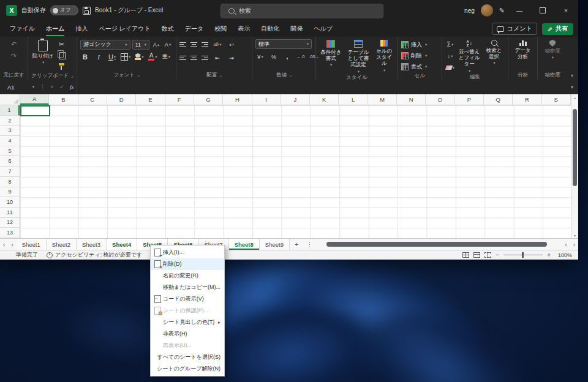 The width and height of the screenshot is (588, 382). I want to click on hscroll-left-icon: ‹, so click(566, 244).